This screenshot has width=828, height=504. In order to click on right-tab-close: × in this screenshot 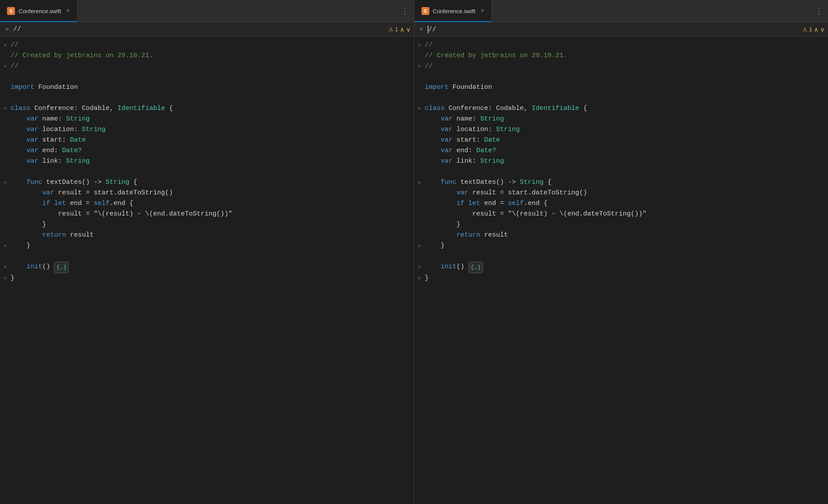, I will do `click(482, 11)`.